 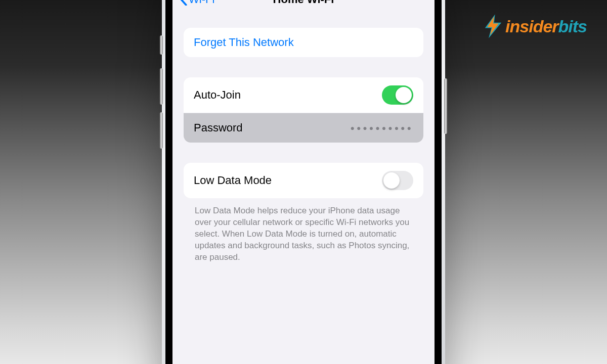 What do you see at coordinates (184, 3) in the screenshot?
I see `chevron-left-icon` at bounding box center [184, 3].